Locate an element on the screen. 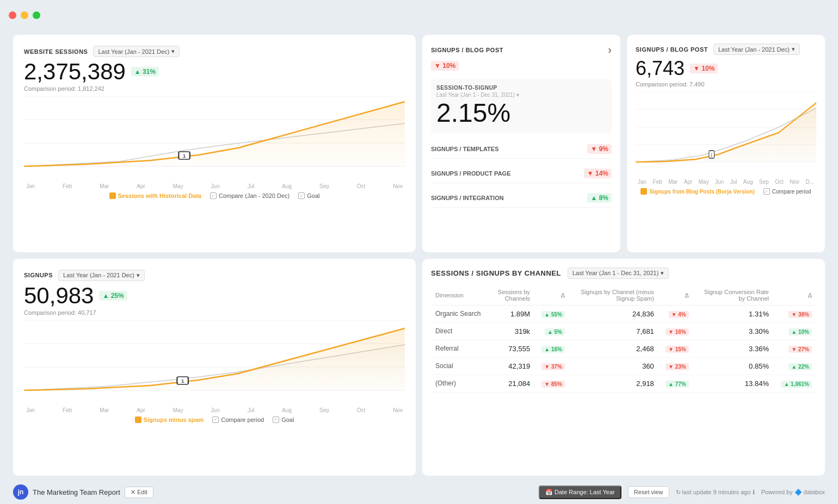  nav-arrow: › is located at coordinates (609, 50).